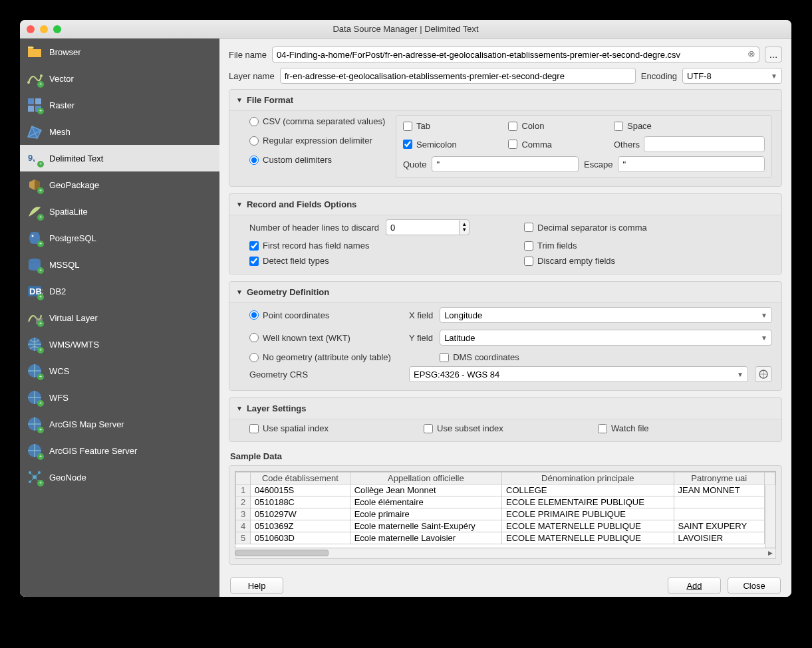  Describe the element at coordinates (751, 54) in the screenshot. I see `clear-file-icon: ⊗` at that location.